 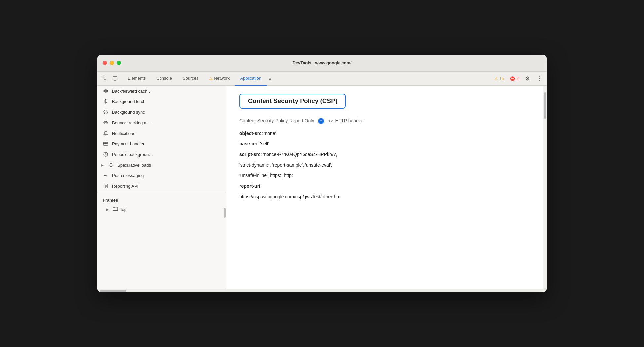 What do you see at coordinates (106, 101) in the screenshot?
I see `bg-fetch-icon` at bounding box center [106, 101].